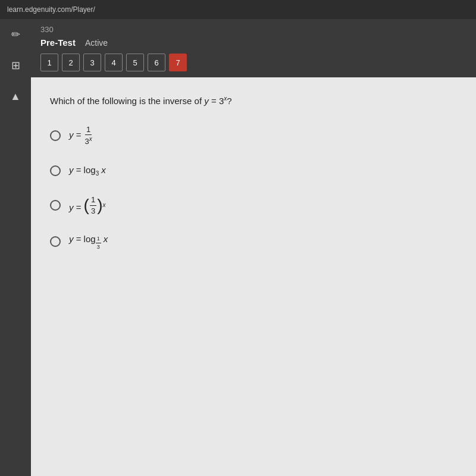 The image size is (476, 476). Describe the element at coordinates (55, 136) in the screenshot. I see `radio-a` at that location.